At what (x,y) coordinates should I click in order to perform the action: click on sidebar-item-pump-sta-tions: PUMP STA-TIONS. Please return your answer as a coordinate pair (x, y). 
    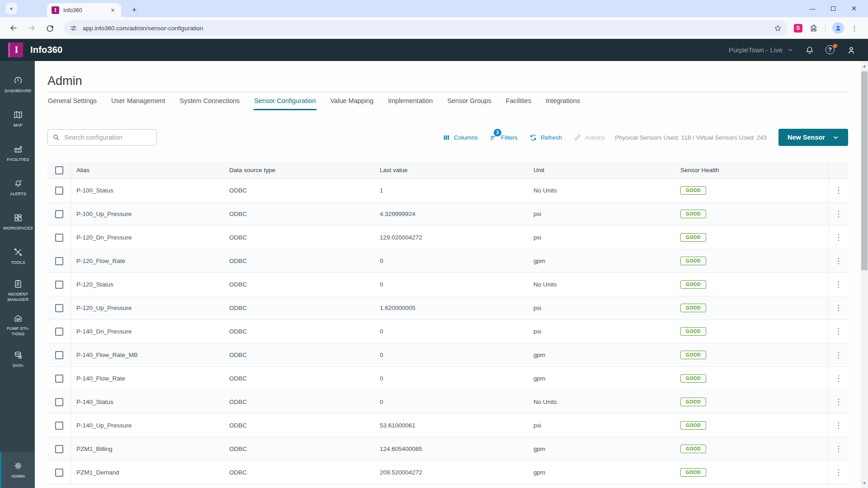
    Looking at the image, I should click on (17, 325).